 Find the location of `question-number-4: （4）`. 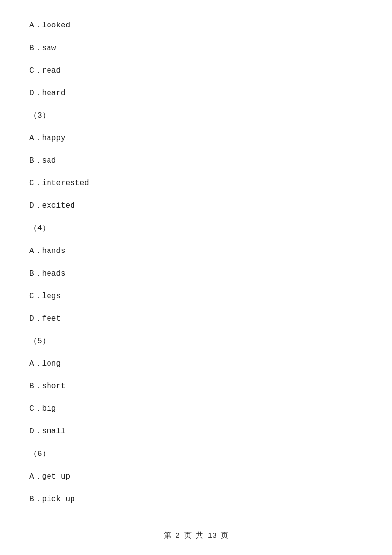

question-number-4: （4） is located at coordinates (196, 228).